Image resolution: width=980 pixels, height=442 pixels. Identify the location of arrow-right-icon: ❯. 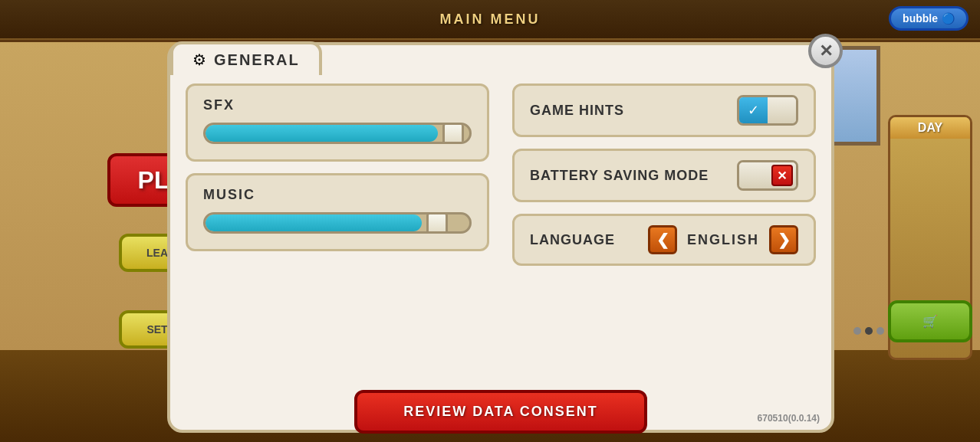
(784, 240).